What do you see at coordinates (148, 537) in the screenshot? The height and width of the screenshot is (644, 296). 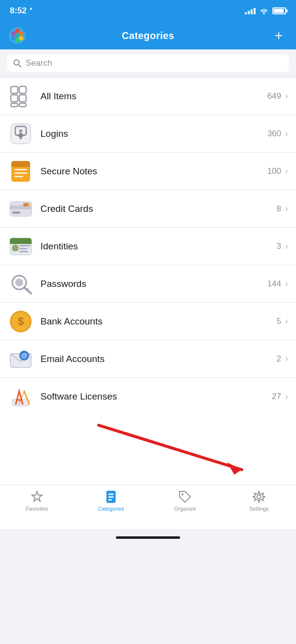 I see `home-indicator` at bounding box center [148, 537].